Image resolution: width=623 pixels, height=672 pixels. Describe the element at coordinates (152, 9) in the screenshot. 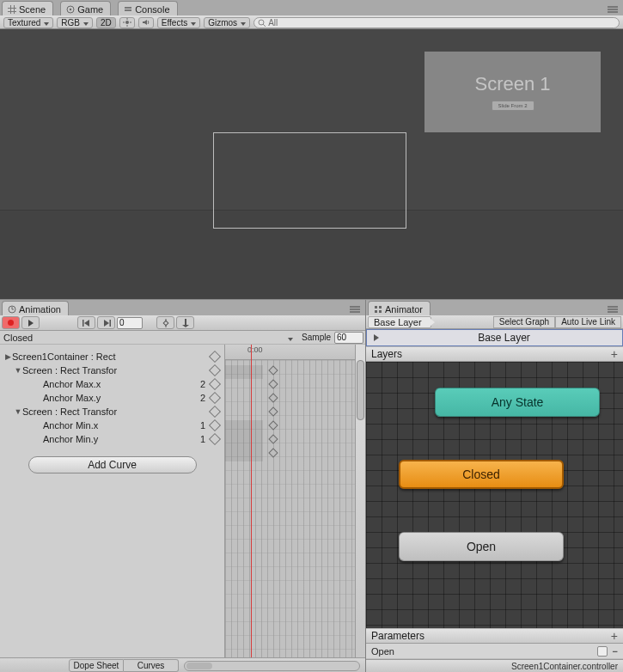

I see `tab-console-label: Console` at that location.